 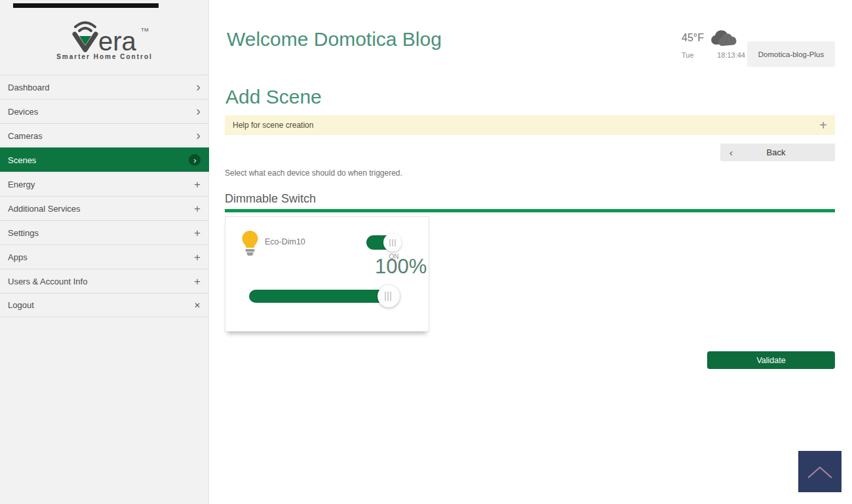 What do you see at coordinates (820, 472) in the screenshot?
I see `chevron-up-icon` at bounding box center [820, 472].